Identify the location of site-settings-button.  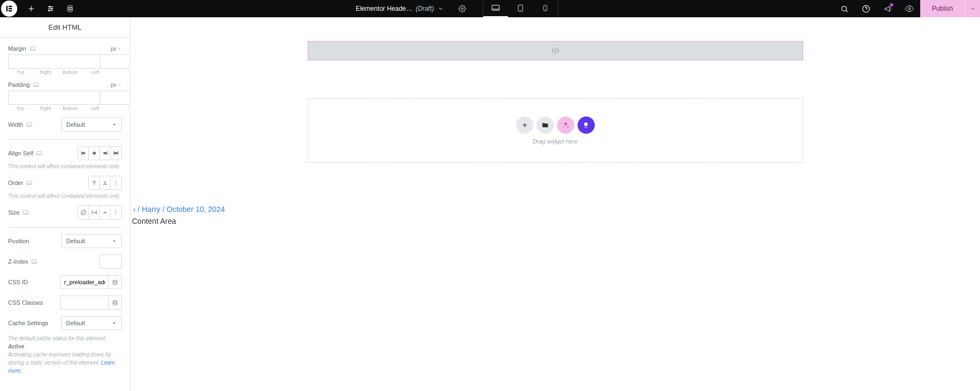
(51, 9).